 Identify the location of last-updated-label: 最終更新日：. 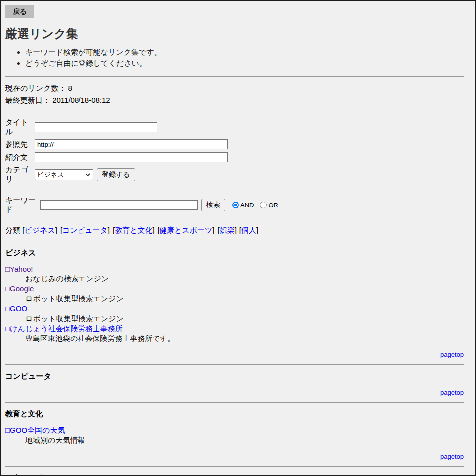
(28, 100).